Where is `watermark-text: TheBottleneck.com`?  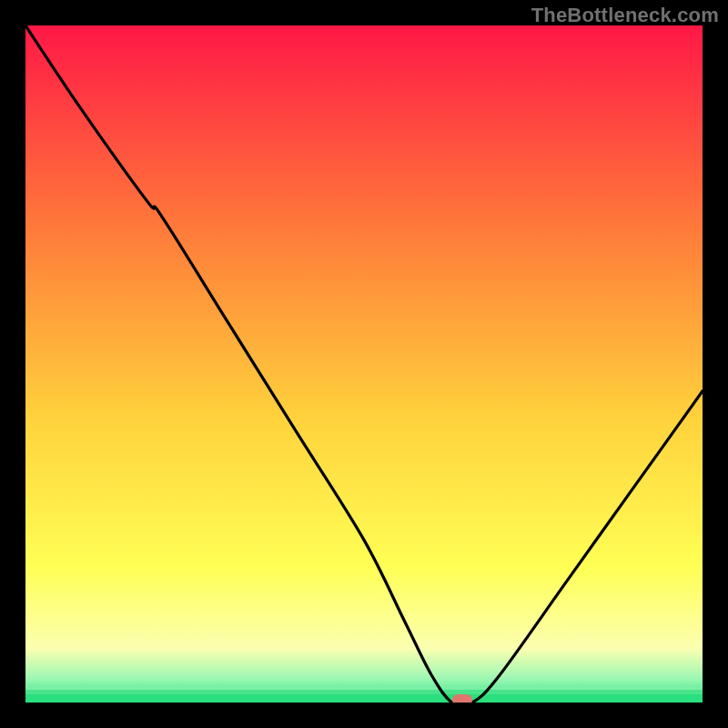
watermark-text: TheBottleneck.com is located at coordinates (625, 15).